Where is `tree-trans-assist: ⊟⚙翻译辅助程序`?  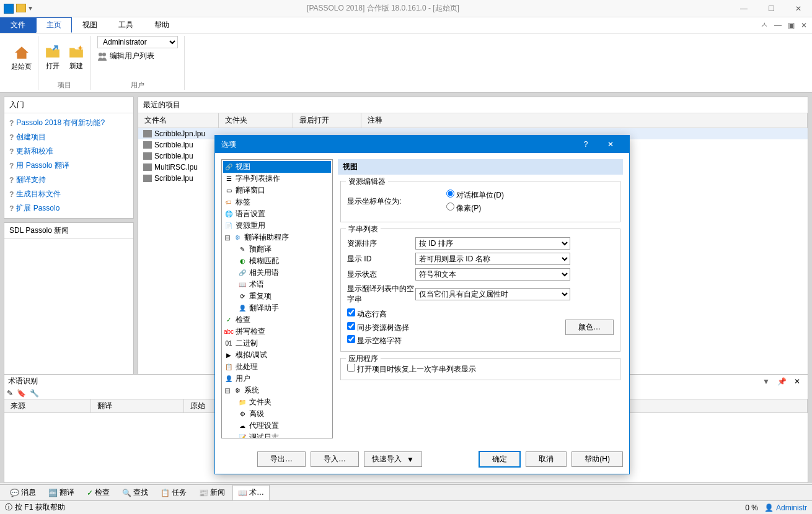 tree-trans-assist: ⊟⚙翻译辅助程序 is located at coordinates (277, 238).